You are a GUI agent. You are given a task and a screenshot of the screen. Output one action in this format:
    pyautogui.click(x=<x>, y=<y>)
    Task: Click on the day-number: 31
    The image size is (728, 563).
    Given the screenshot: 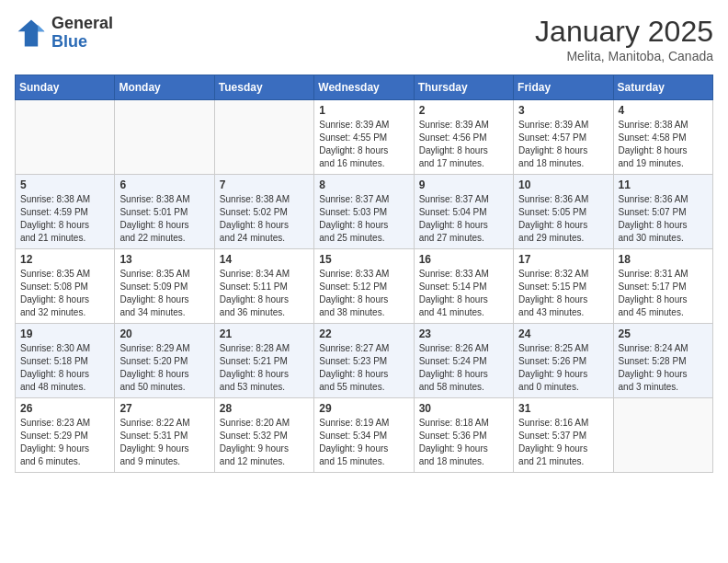 What is the action you would take?
    pyautogui.click(x=563, y=408)
    